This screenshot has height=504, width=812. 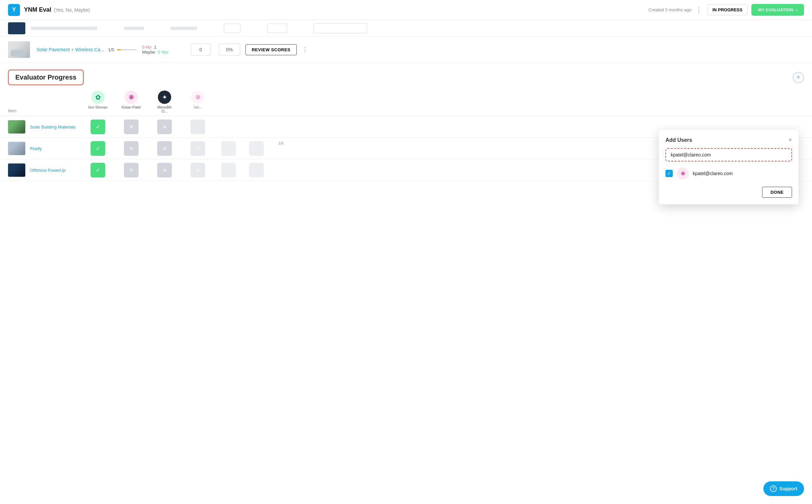 I want to click on avatar-ism: ✿, so click(x=98, y=97).